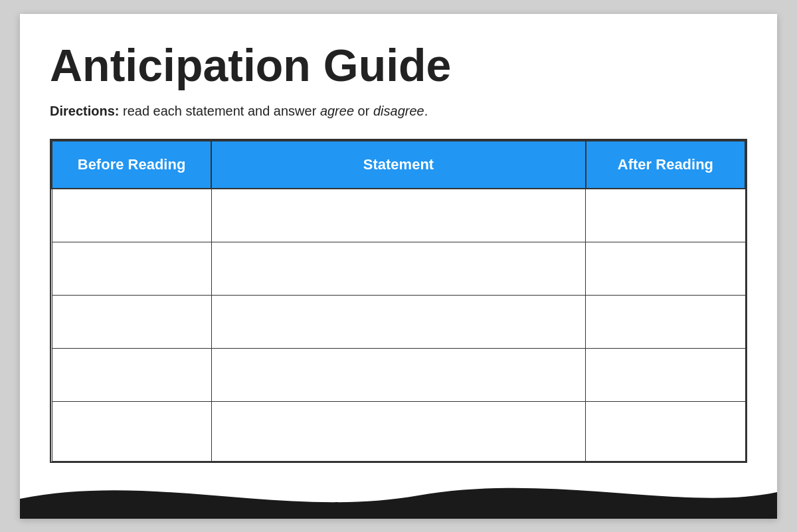 The width and height of the screenshot is (797, 532). What do you see at coordinates (665, 165) in the screenshot?
I see `header-after-reading: After Reading` at bounding box center [665, 165].